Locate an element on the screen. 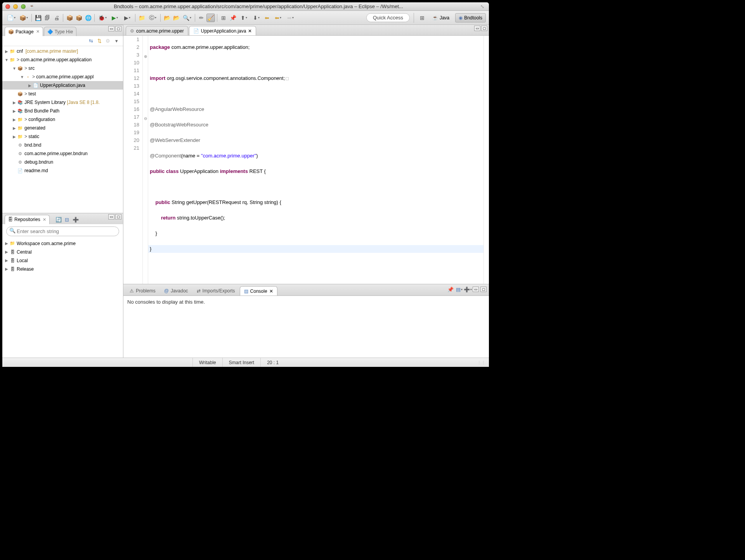 The height and width of the screenshot is (560, 745). tree-item-jre: ▶ 📚 JRE System Library [Java SE 8 [1.8. is located at coordinates (63, 102).